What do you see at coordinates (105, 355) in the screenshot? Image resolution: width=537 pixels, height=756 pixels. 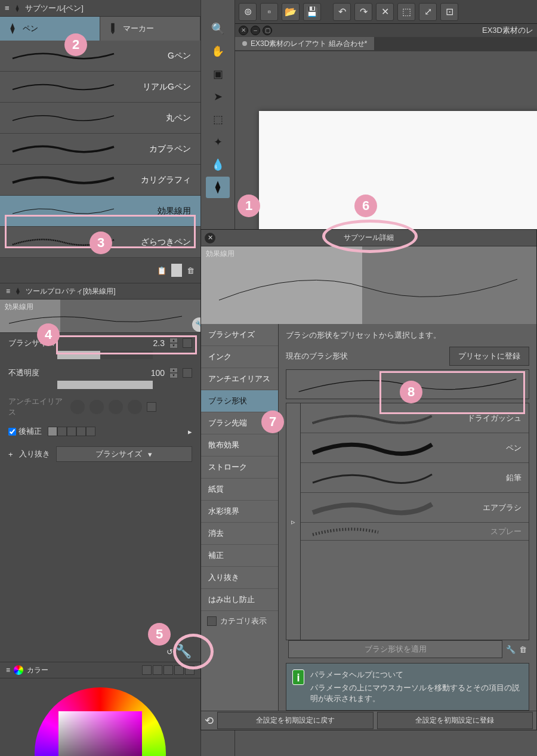 I see `brush-size-slider` at bounding box center [105, 355].